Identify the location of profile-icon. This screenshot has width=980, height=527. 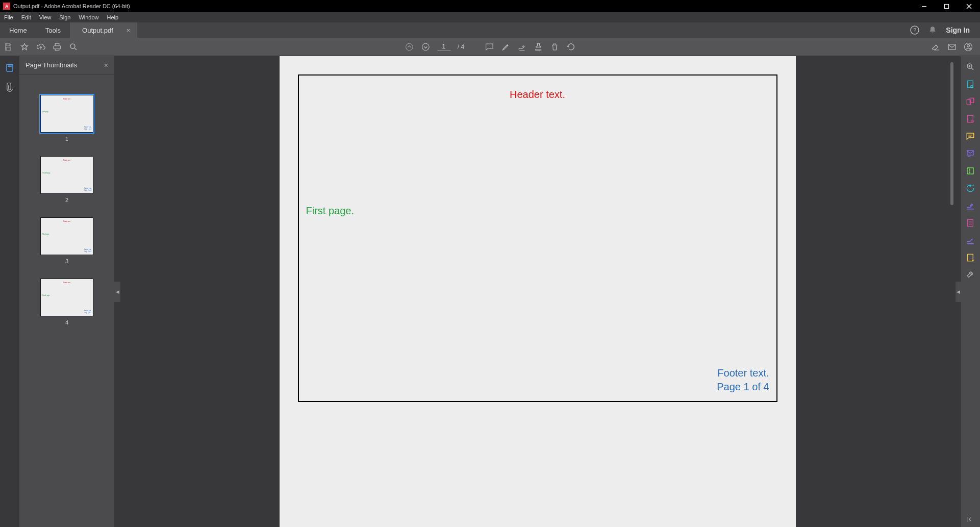
(968, 47).